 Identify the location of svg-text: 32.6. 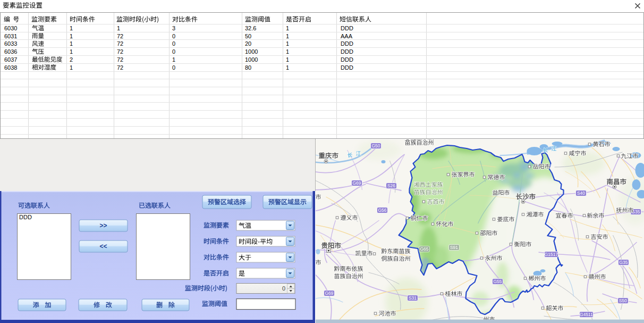
(251, 28).